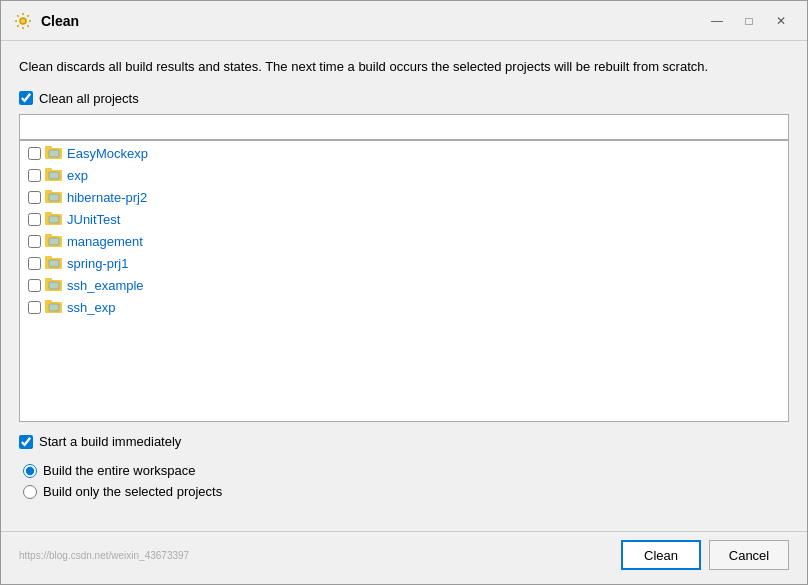  I want to click on list-item: hibernate-prj2, so click(404, 198).